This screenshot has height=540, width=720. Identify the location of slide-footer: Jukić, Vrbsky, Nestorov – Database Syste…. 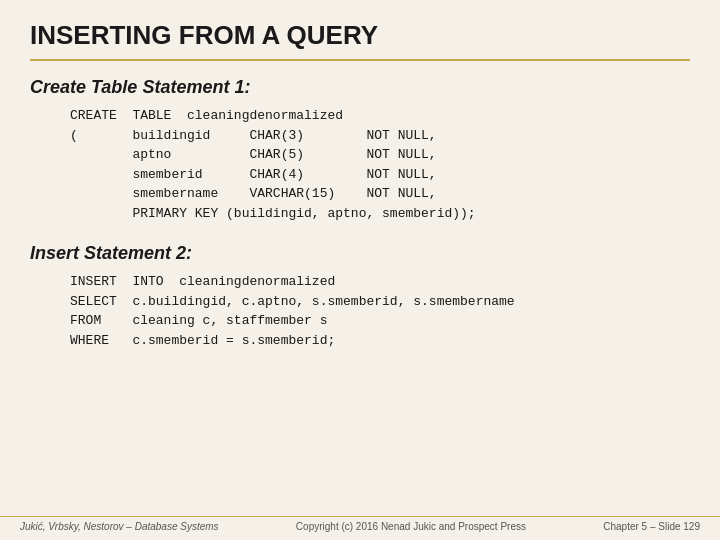
(360, 524).